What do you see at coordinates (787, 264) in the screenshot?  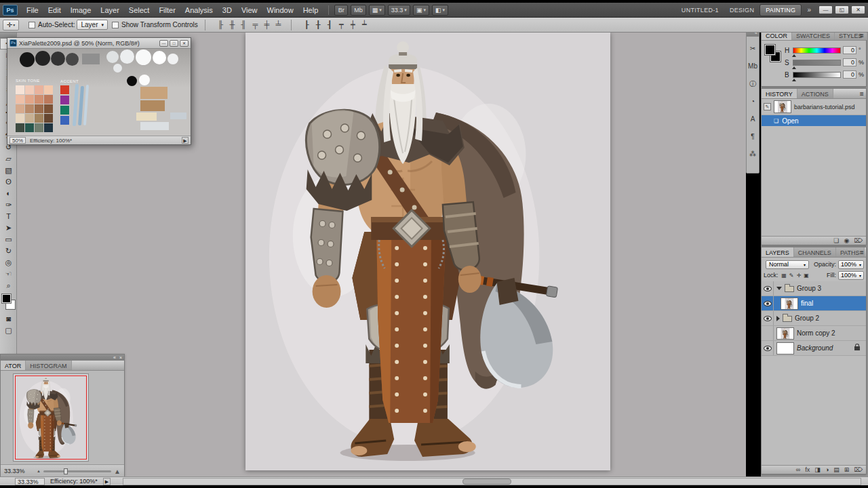 I see `blend-mode-dropdown: Normal ▾` at bounding box center [787, 264].